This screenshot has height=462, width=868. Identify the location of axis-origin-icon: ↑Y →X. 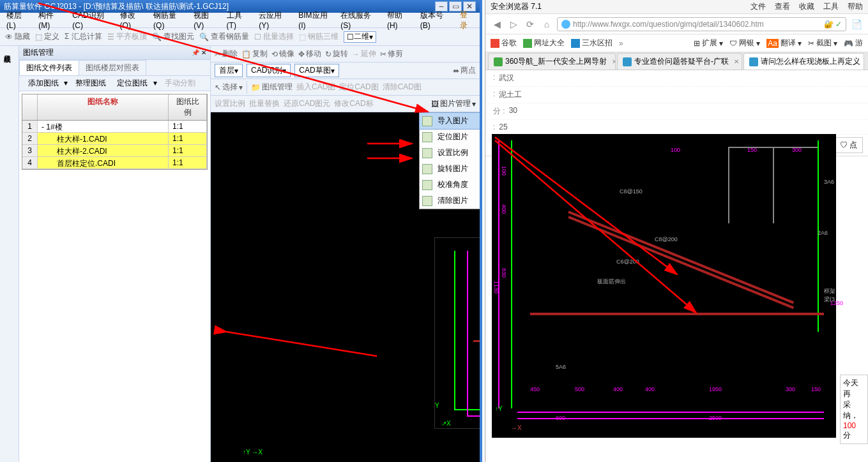
(253, 452).